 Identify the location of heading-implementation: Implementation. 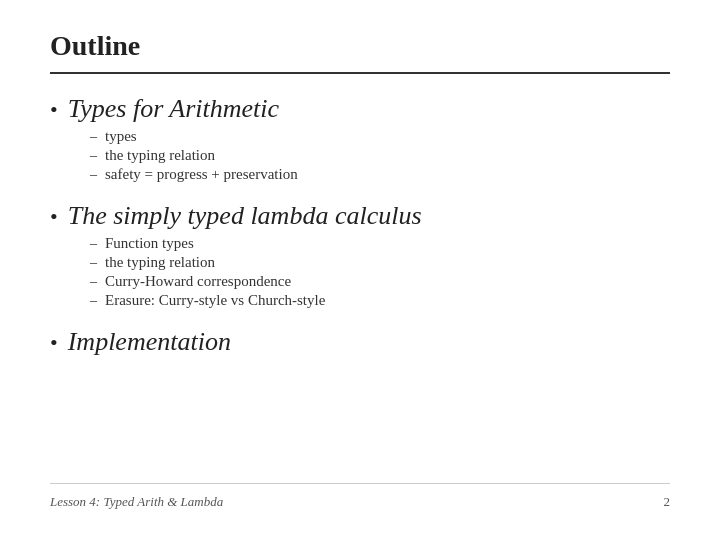
(150, 342).